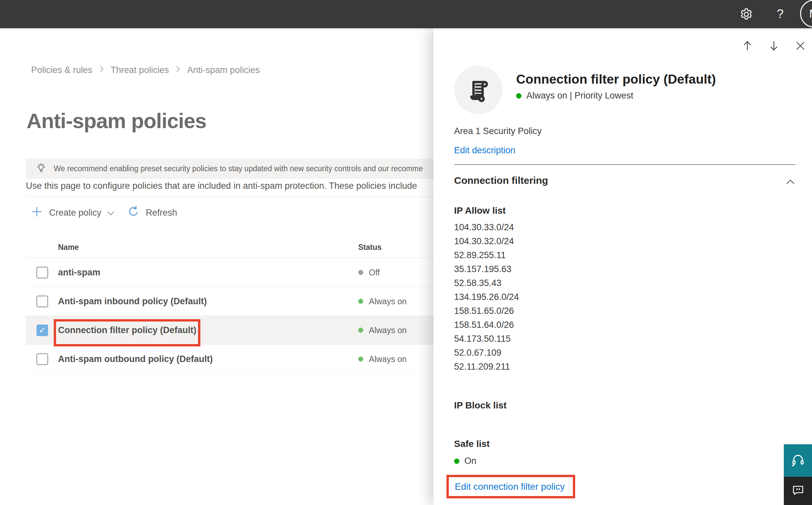  What do you see at coordinates (375, 273) in the screenshot?
I see `status-label: Off` at bounding box center [375, 273].